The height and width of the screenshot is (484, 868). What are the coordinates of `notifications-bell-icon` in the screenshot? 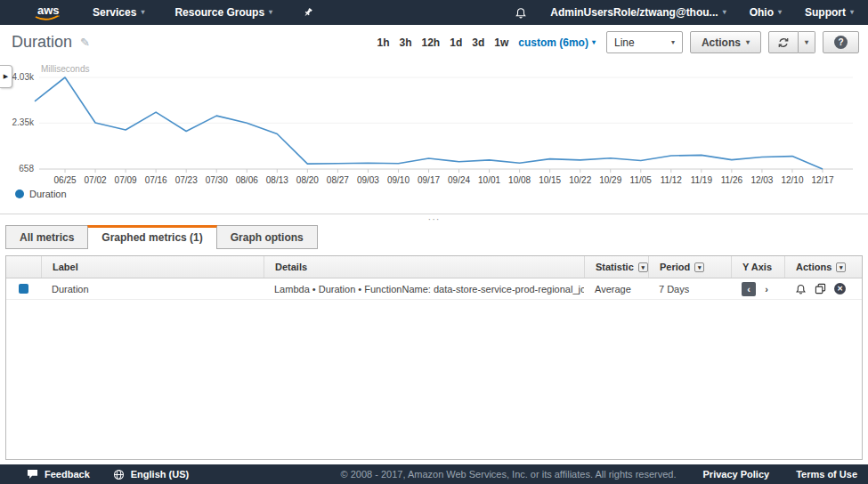 It's located at (521, 12).